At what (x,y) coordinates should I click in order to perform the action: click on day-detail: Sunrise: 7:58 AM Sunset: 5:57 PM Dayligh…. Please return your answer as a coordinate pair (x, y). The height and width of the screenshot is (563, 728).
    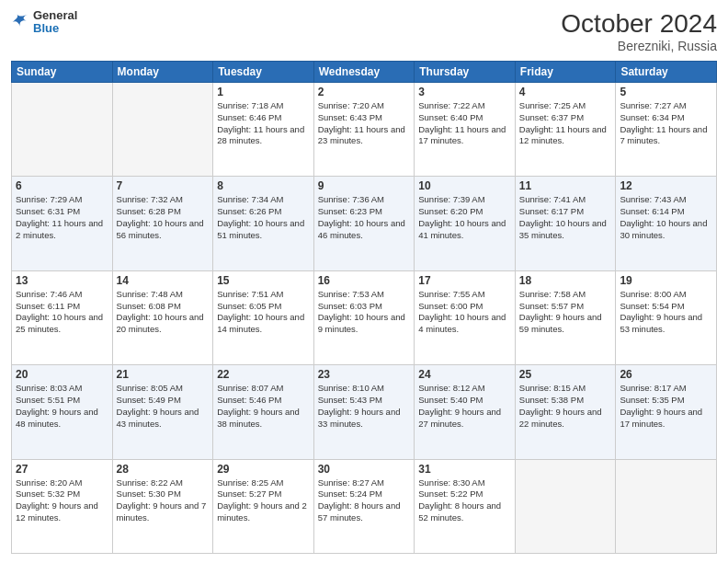
    Looking at the image, I should click on (566, 313).